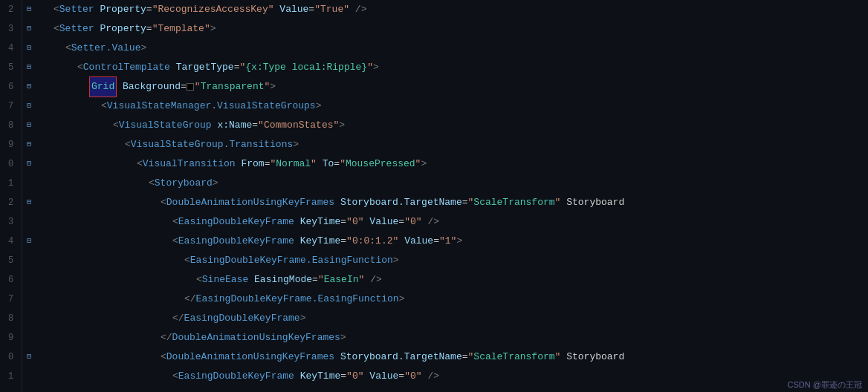  Describe the element at coordinates (376, 280) in the screenshot. I see `code-token-slash-angle: />` at that location.